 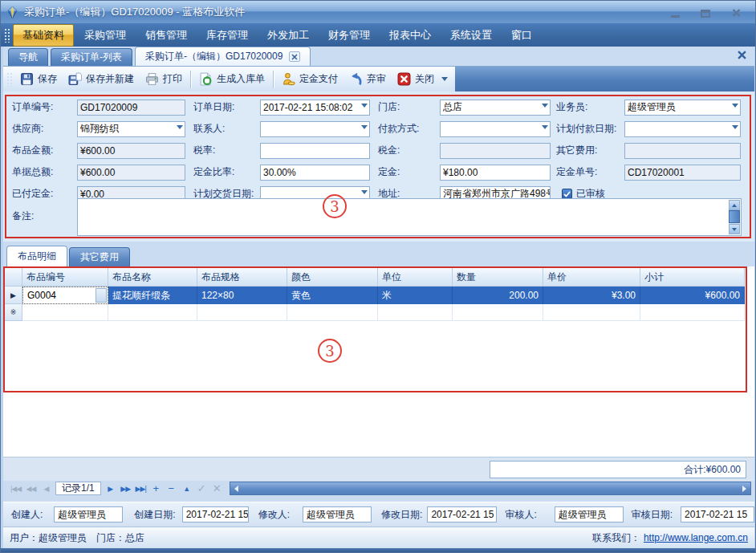 What do you see at coordinates (379, 491) in the screenshot?
I see `record-navigator: |◀◀ ◀◀ ◀ 记录1/1 ▶ ▶▶ ▶▶| + − ▲ ✓ ✕` at bounding box center [379, 491].